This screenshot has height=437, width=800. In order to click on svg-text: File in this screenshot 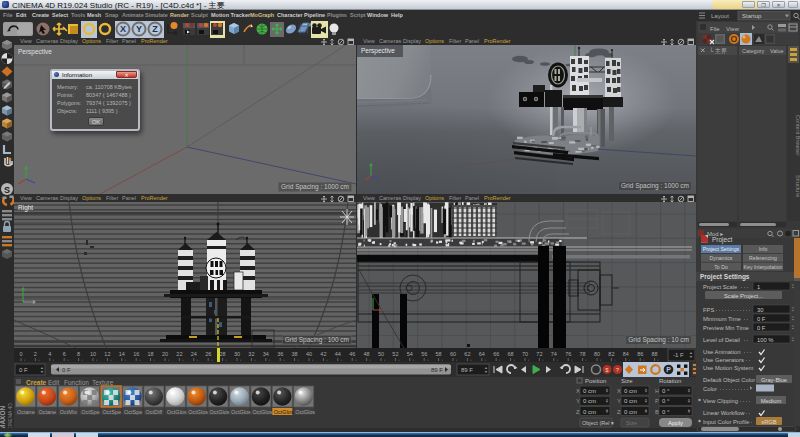, I will do `click(715, 29)`.